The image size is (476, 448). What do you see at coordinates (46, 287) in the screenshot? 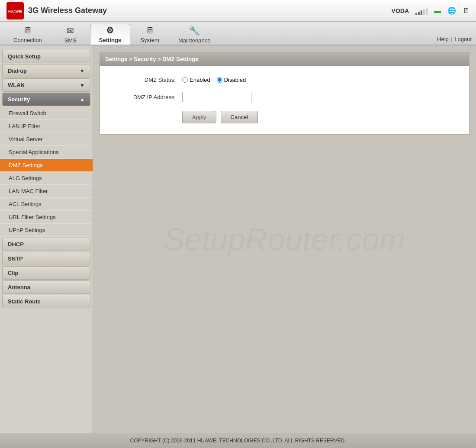
I see `sidebar-section-antenna: Antenna` at bounding box center [46, 287].